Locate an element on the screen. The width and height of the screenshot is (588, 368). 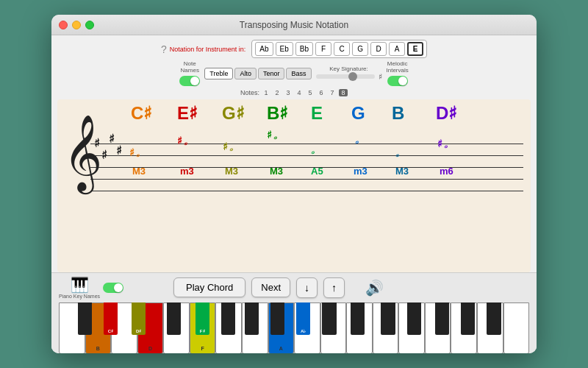
note-names-group: NoteNames is located at coordinates (190, 74).